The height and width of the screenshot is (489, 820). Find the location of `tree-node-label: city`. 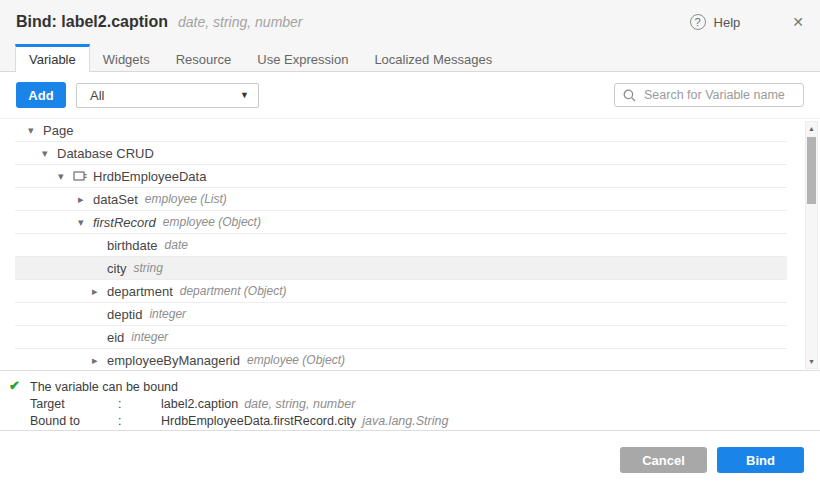

tree-node-label: city is located at coordinates (117, 268).